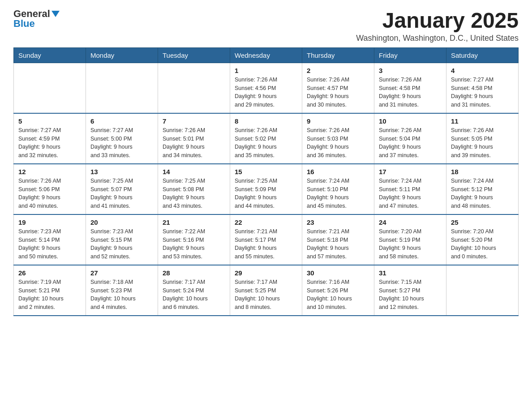 Image resolution: width=532 pixels, height=411 pixels. I want to click on day-number: 21, so click(194, 222).